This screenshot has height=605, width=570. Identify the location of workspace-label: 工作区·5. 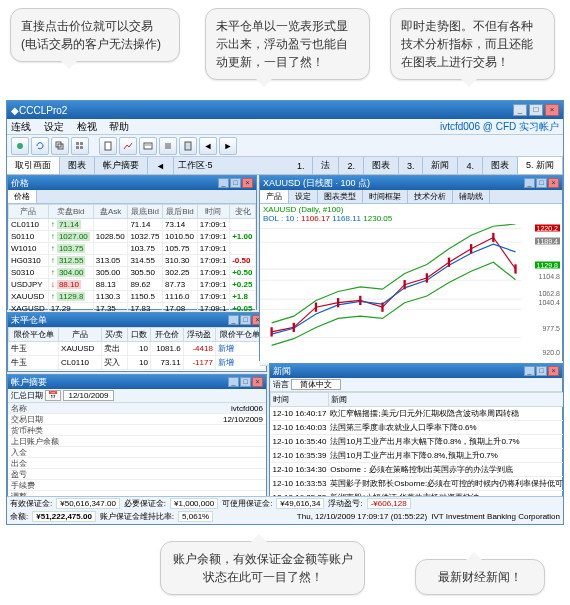
(196, 166).